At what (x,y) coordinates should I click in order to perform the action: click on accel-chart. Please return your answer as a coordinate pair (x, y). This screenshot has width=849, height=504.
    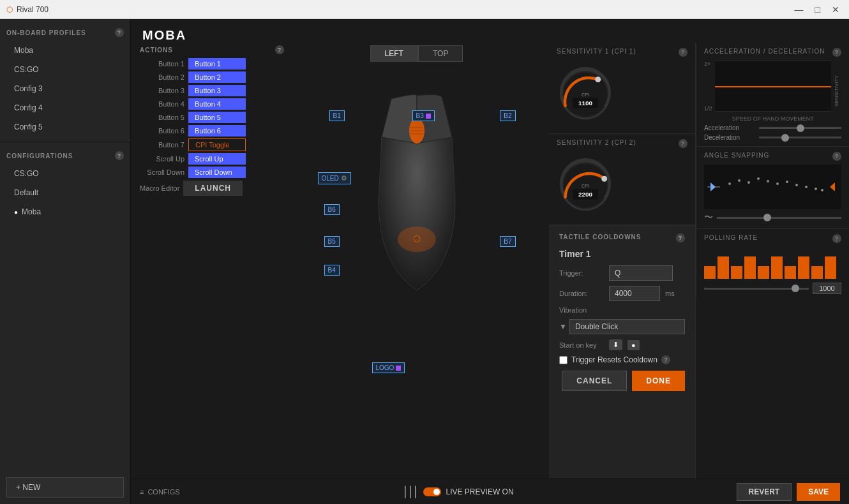
    Looking at the image, I should click on (773, 86).